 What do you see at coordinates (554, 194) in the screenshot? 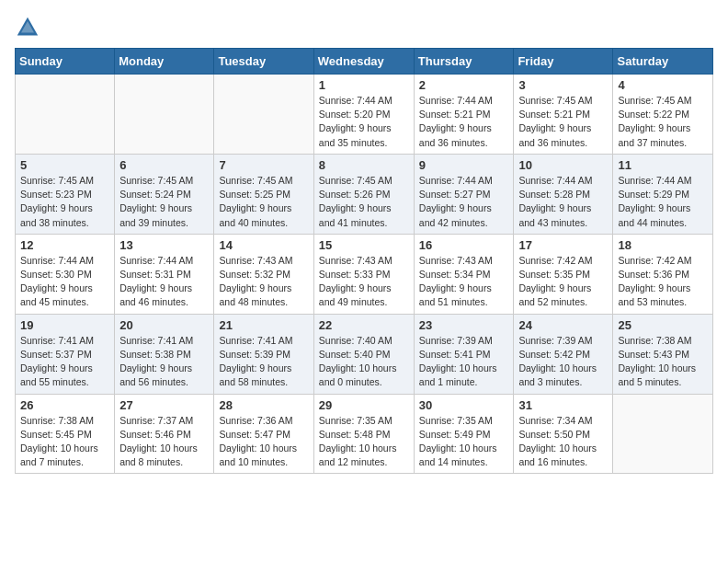
I see `day-info-line: Sunset: 5:28 PM` at bounding box center [554, 194].